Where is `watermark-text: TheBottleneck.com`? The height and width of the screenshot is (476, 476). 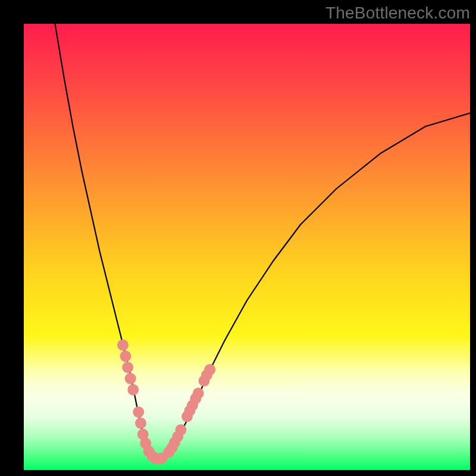
watermark-text: TheBottleneck.com is located at coordinates (397, 13).